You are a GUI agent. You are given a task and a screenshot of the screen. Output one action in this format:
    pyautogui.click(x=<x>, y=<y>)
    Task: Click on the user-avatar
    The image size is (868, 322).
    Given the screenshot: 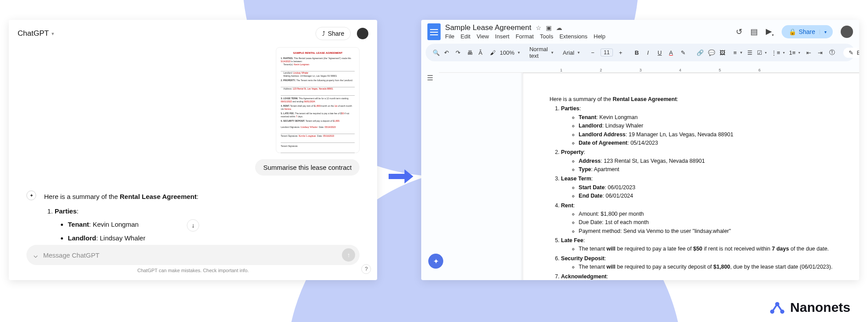 What is the action you would take?
    pyautogui.click(x=363, y=34)
    